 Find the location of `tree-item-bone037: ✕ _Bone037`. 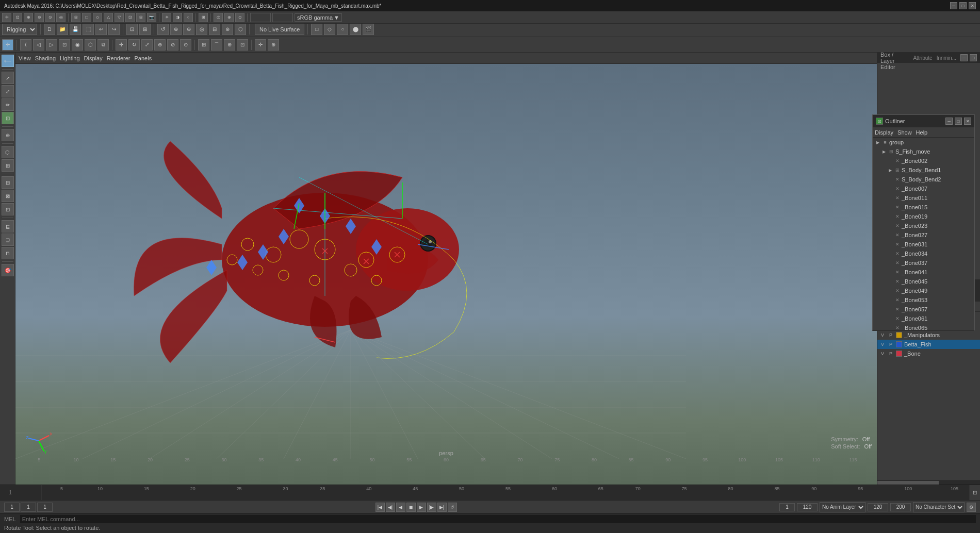

tree-item-bone037: ✕ _Bone037 is located at coordinates (923, 263).